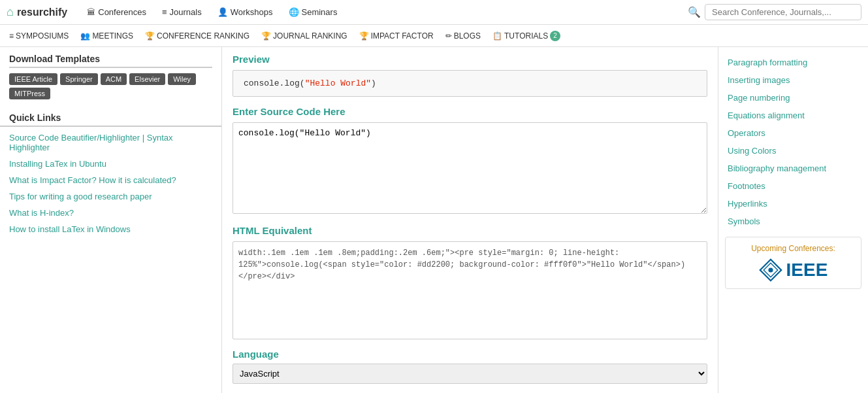 This screenshot has height=393, width=868. Describe the element at coordinates (165, 12) in the screenshot. I see `journals-icon: ≡` at that location.